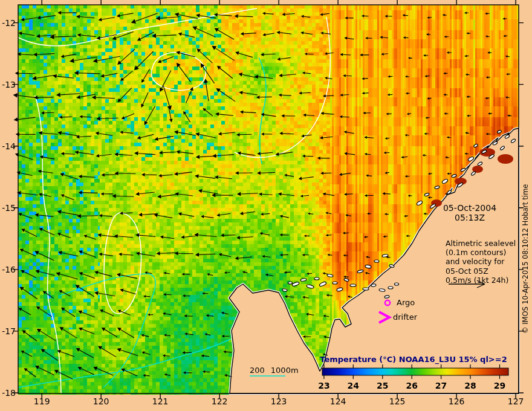  I want to click on lon-tick-label: 119, so click(42, 401).